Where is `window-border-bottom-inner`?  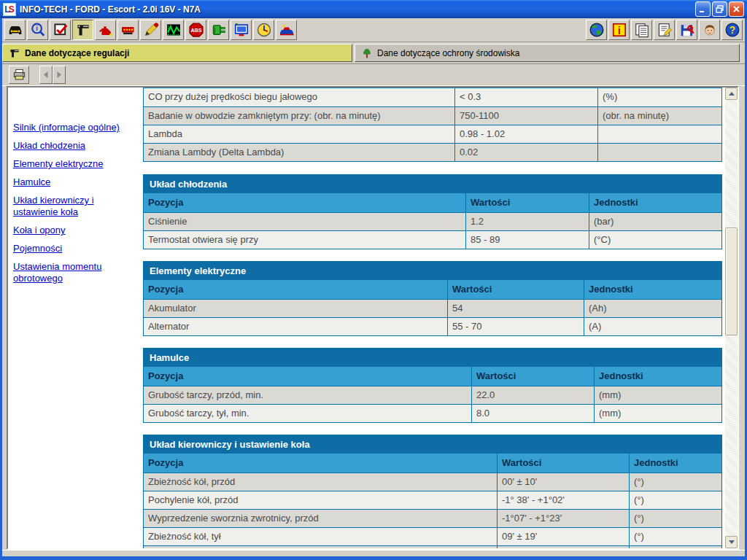 window-border-bottom-inner is located at coordinates (374, 553).